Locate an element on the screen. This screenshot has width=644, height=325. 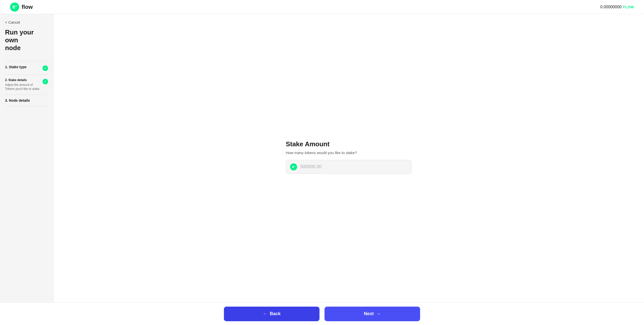
step-1-check is located at coordinates (45, 68).